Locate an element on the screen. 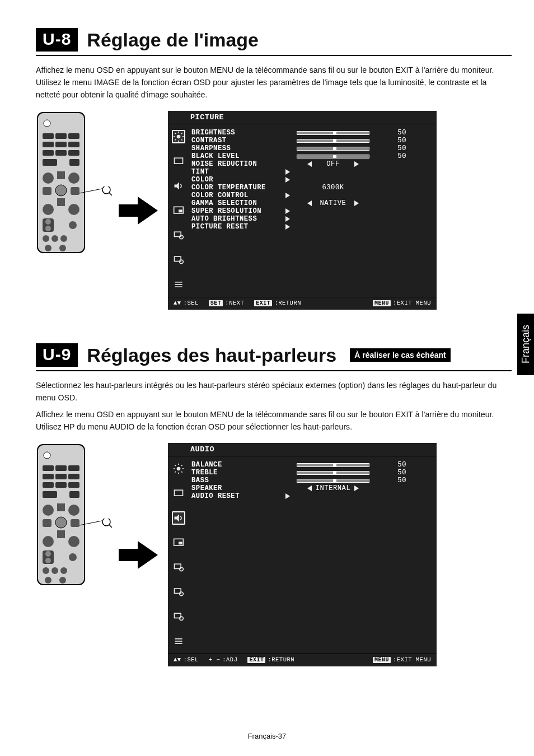 Image resolution: width=534 pixels, height=756 pixels. osd-row-label: AUTO BRIGHTNESS is located at coordinates (238, 219).